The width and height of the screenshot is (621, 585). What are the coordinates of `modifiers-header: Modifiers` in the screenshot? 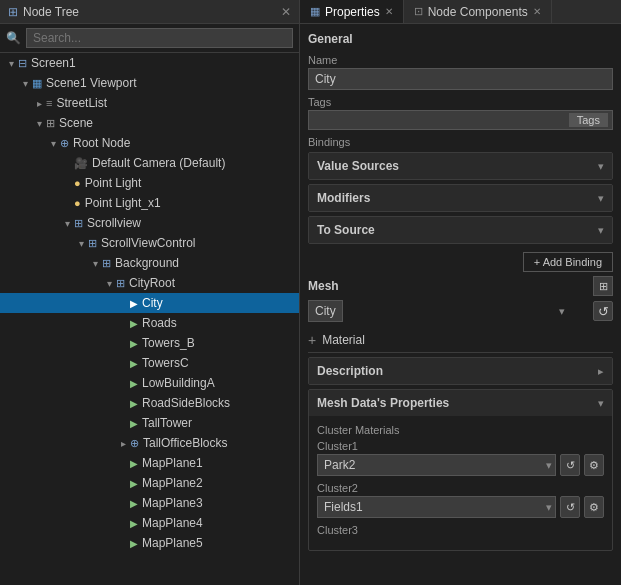 It's located at (460, 198).